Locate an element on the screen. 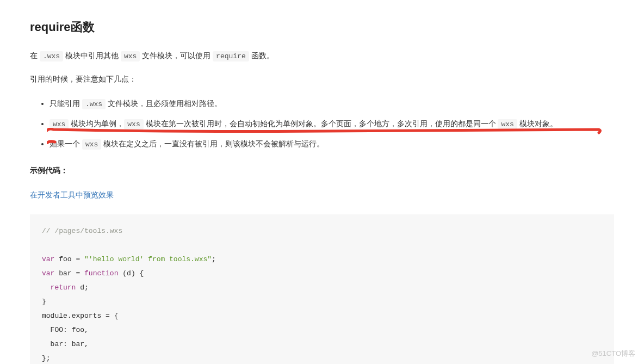 The image size is (644, 364). text-segment: 模块对象。 is located at coordinates (537, 124).